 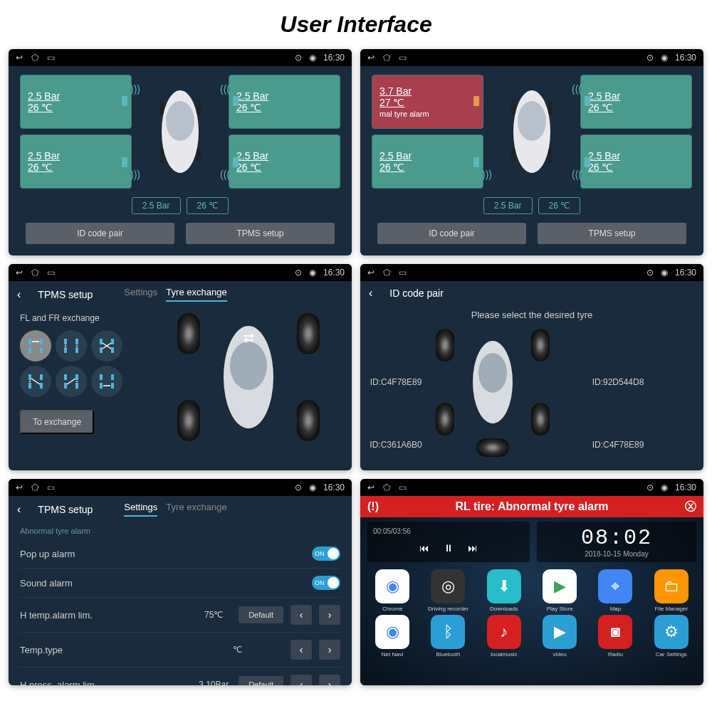 What do you see at coordinates (180, 584) in the screenshot?
I see `row-sound-alarm: Sound alarm ON` at bounding box center [180, 584].